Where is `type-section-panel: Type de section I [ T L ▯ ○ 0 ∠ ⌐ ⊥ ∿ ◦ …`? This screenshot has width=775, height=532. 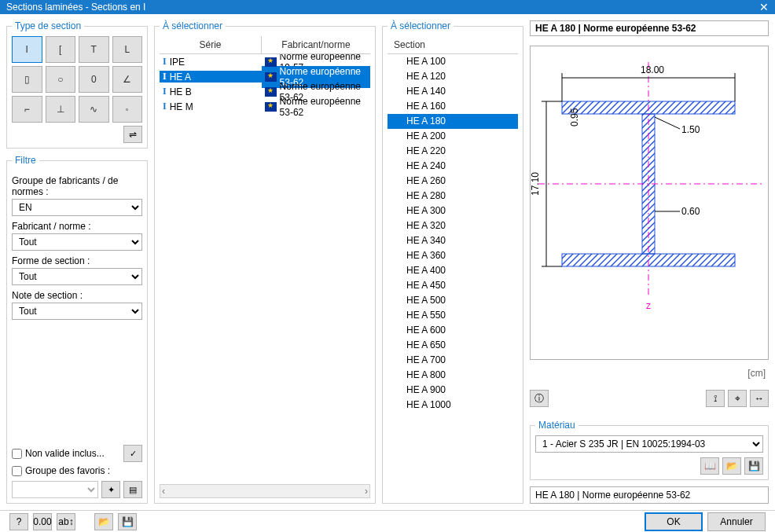
type-section-panel: Type de section I [ T L ▯ ○ 0 ∠ ⌐ ⊥ ∿ ◦ … is located at coordinates (77, 85).